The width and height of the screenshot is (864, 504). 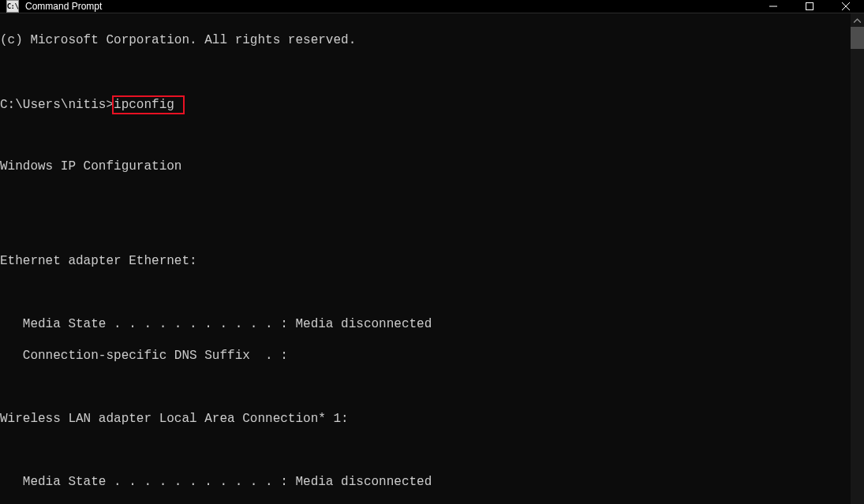 What do you see at coordinates (377, 6) in the screenshot?
I see `titlebar-left: C:\ Command Prompt` at bounding box center [377, 6].